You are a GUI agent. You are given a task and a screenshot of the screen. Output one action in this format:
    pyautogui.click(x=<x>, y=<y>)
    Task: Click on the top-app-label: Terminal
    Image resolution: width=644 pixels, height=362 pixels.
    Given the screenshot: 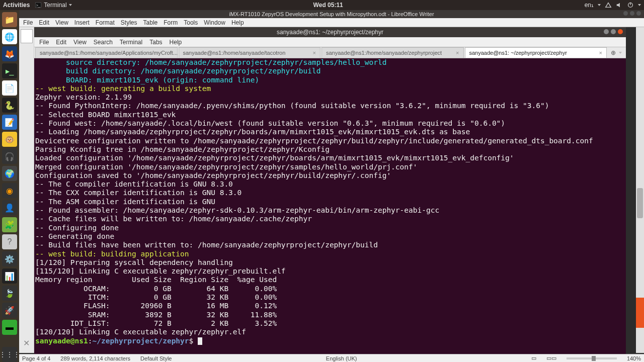 What is the action you would take?
    pyautogui.click(x=55, y=5)
    